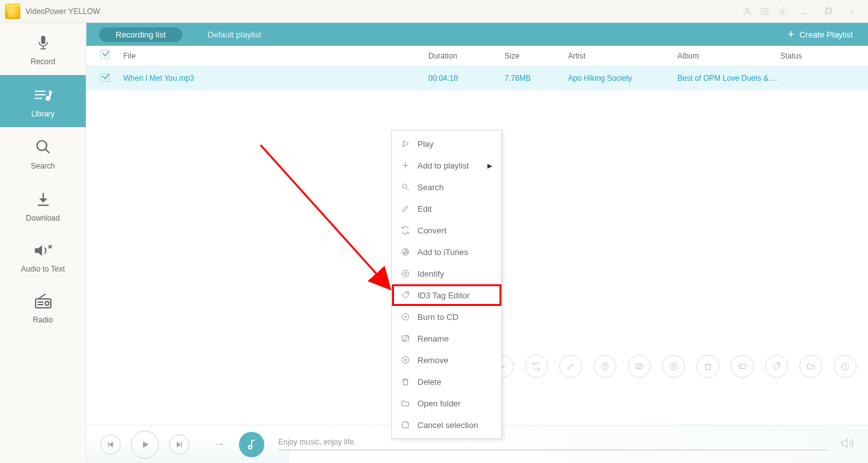 This screenshot has width=868, height=463. I want to click on action-open-folder, so click(811, 366).